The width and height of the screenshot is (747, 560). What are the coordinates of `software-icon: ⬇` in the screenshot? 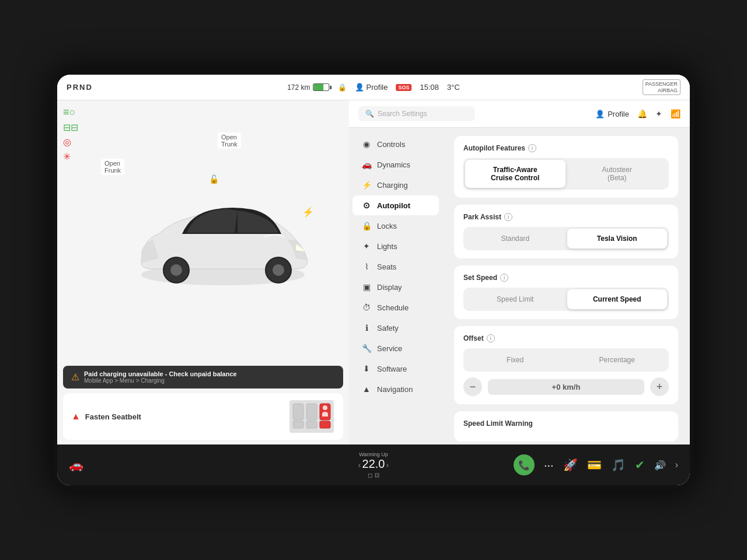 It's located at (366, 369).